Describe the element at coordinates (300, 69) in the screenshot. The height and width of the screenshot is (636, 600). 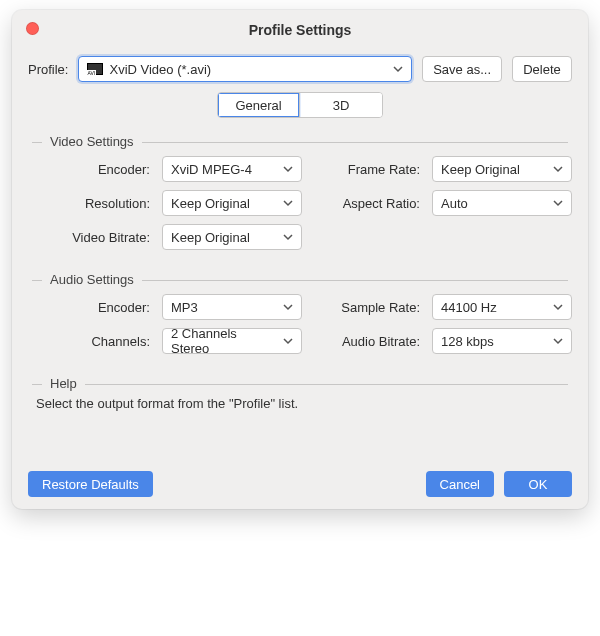
I see `profile-row: Profile: XviD Video (*.avi) Save as... D…` at that location.